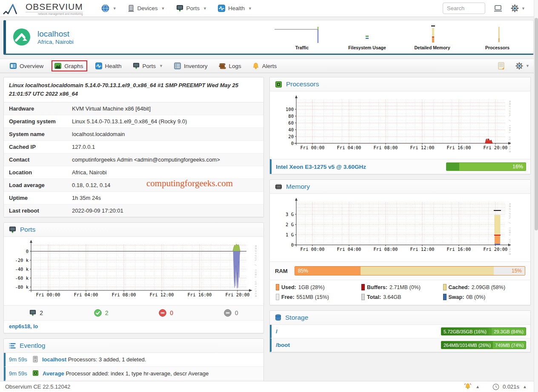 This screenshot has height=392, width=538. I want to click on storage-usage-bar: 264MB/1014MB (26%) 749MB (74%), so click(484, 345).